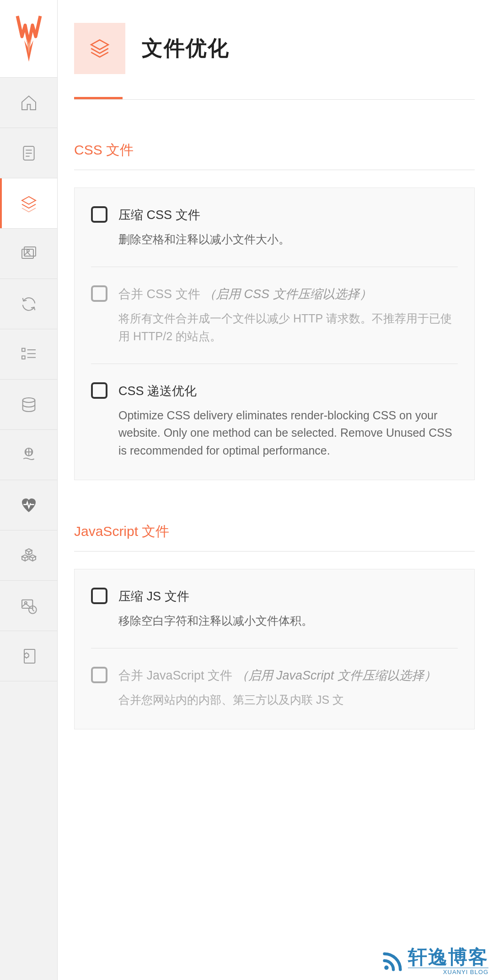  What do you see at coordinates (288, 433) in the screenshot?
I see `option-desc: Optimize CSS delivery eliminates render-…` at bounding box center [288, 433].